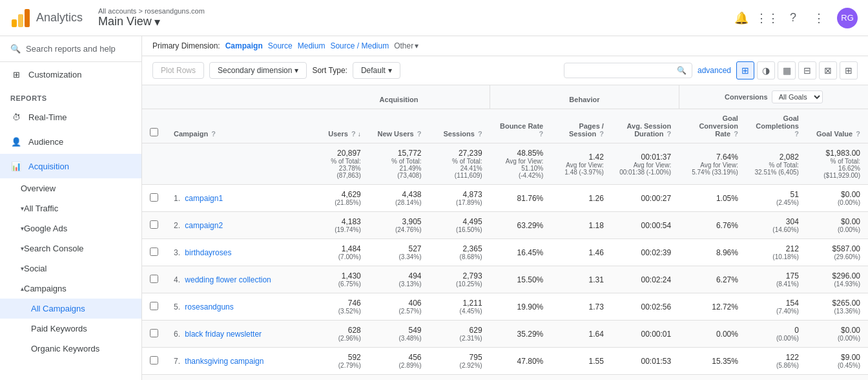 The height and width of the screenshot is (380, 868). I want to click on sidebar-item-customization: ⊞ Customization, so click(71, 74).